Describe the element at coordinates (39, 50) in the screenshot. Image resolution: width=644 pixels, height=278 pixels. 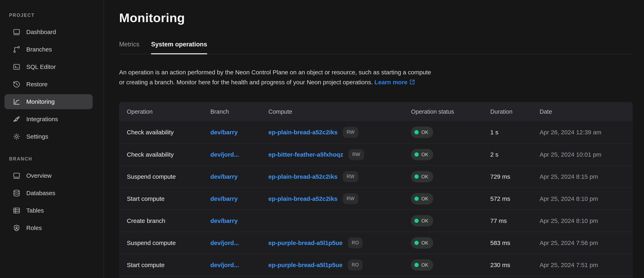
I see `sidebar-item-label: Branches` at that location.